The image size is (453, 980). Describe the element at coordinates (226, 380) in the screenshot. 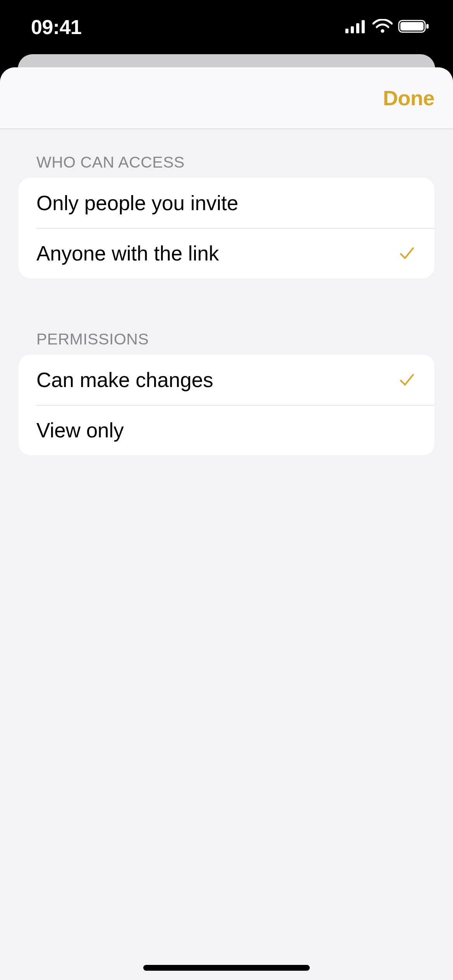

I see `permission-option-can-edit: Can make changes` at that location.